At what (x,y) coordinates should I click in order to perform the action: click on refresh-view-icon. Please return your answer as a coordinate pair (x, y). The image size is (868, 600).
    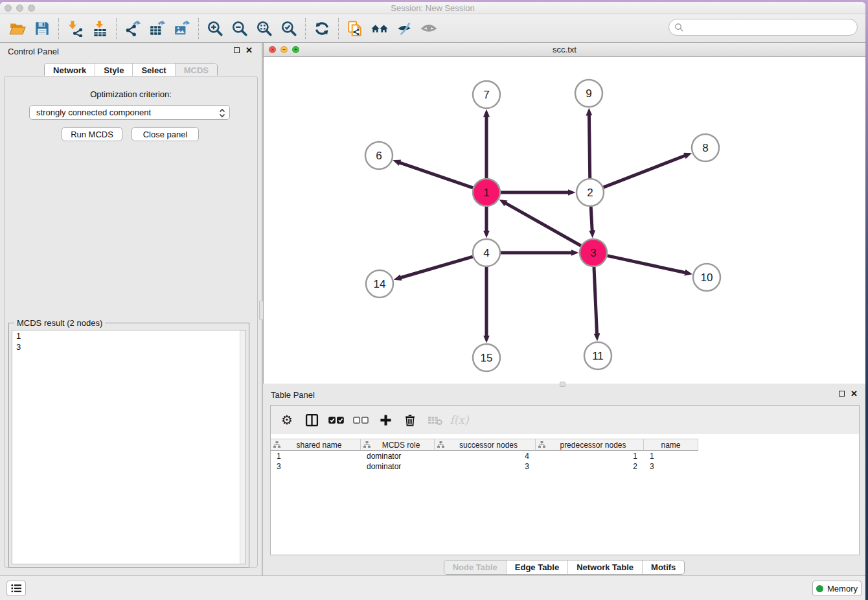
    Looking at the image, I should click on (322, 29).